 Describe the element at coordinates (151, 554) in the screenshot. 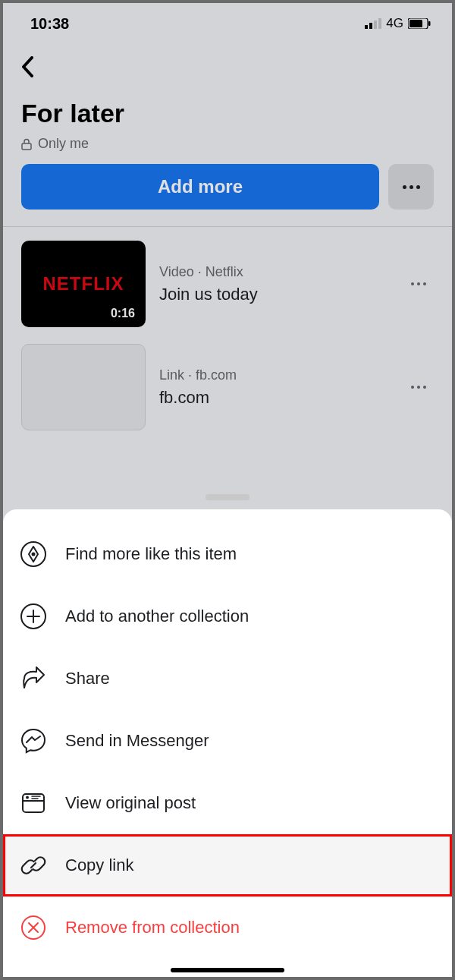

I see `sheet-item-label: Find more like this item` at that location.